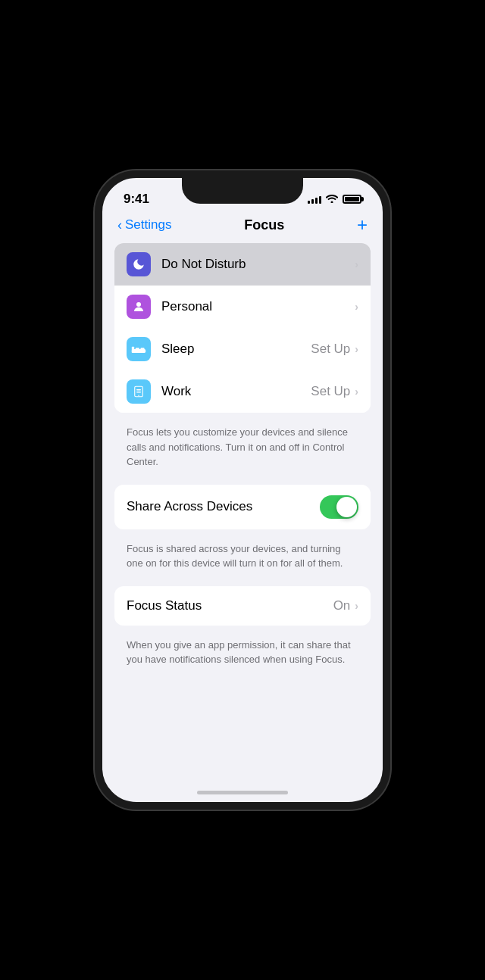 This screenshot has width=485, height=980. What do you see at coordinates (335, 200) in the screenshot?
I see `status-icons` at bounding box center [335, 200].